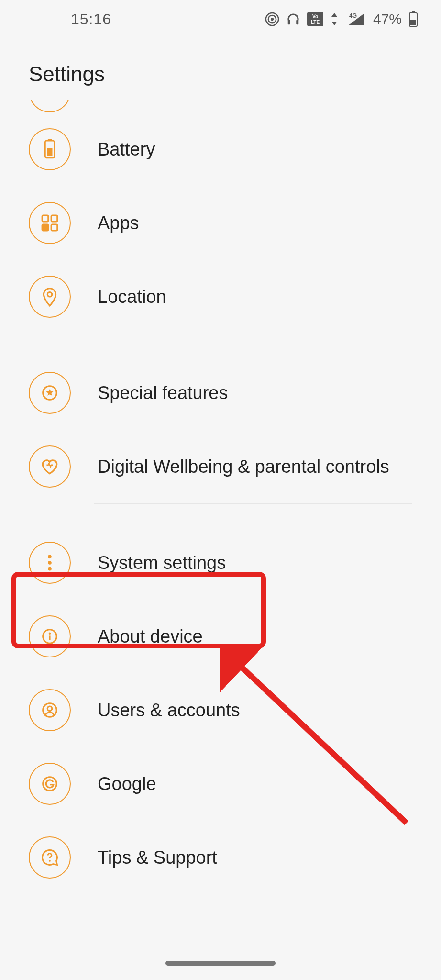 This screenshot has width=441, height=980. Describe the element at coordinates (50, 297) in the screenshot. I see `location-pin-icon` at that location.